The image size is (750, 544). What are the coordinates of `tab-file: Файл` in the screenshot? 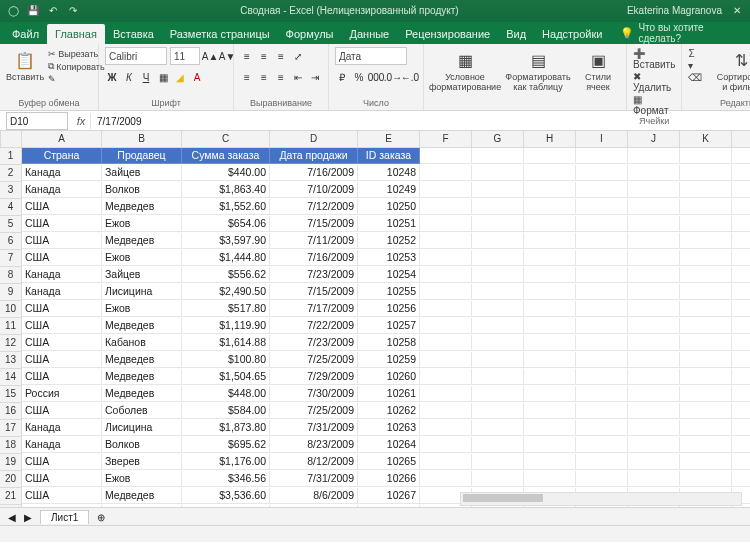 It's located at (26, 34).